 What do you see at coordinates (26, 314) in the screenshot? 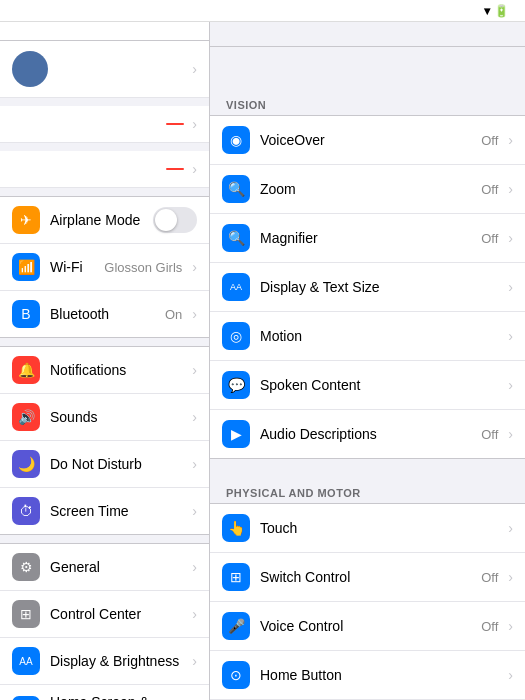
I see `bluetooth-icon: B` at bounding box center [26, 314].